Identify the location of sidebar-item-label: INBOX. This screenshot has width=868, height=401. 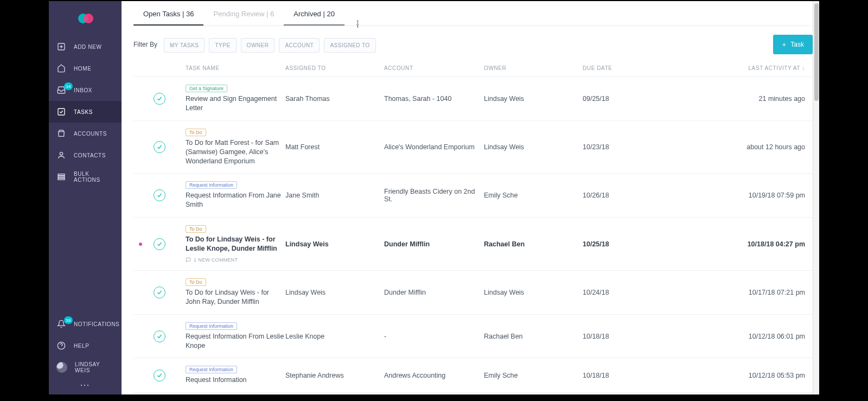
(83, 90).